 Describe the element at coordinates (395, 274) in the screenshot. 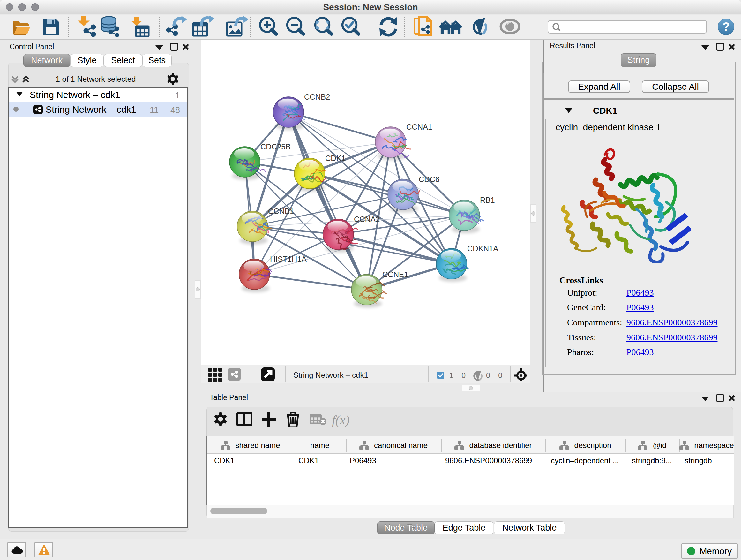

I see `svg-text: CCNE1` at that location.